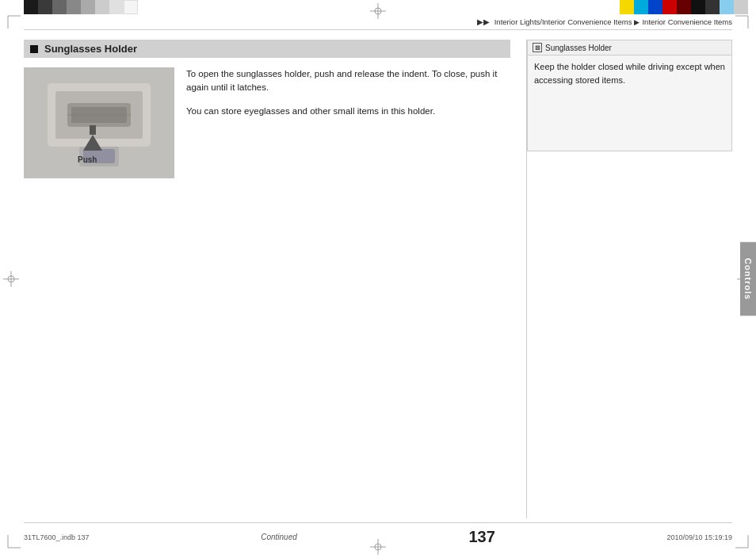 The width and height of the screenshot is (756, 558). What do you see at coordinates (87, 160) in the screenshot?
I see `push-label: Push` at bounding box center [87, 160].